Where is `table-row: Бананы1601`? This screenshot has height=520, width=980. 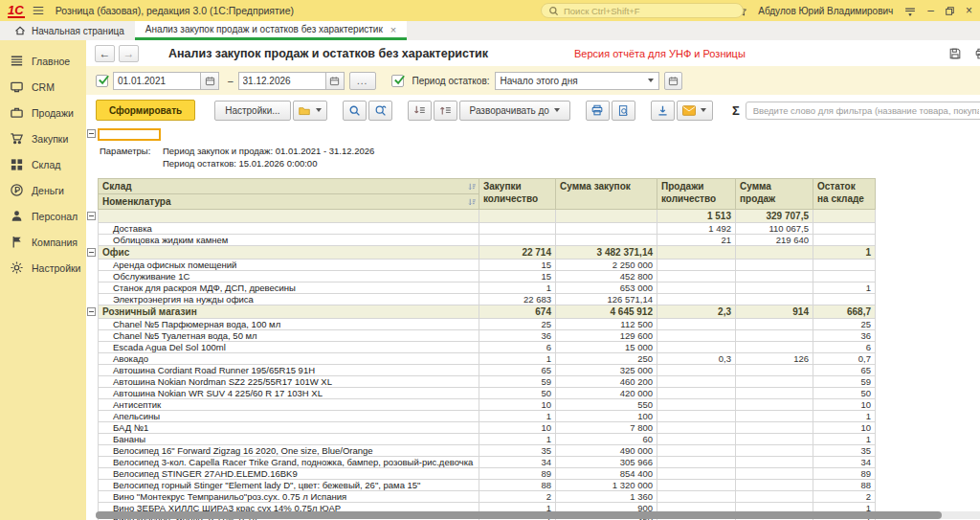
table-row: Бананы1601 is located at coordinates (487, 440).